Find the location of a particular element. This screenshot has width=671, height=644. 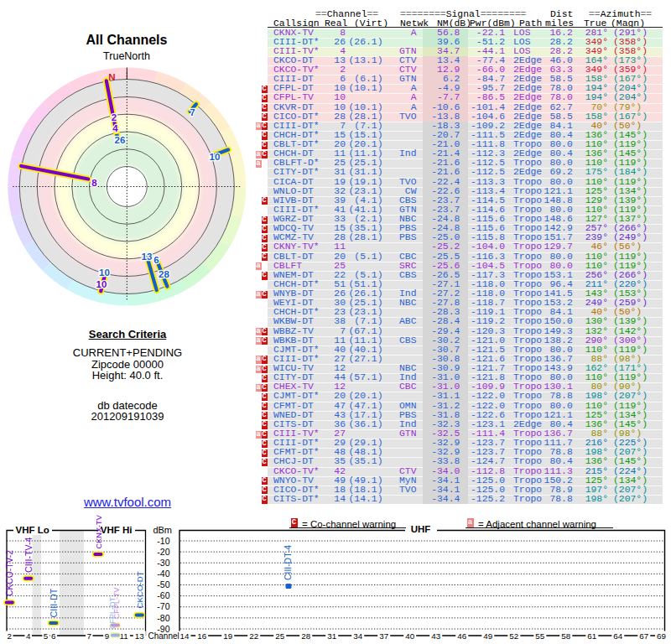

svg-text: 5 is located at coordinates (46, 636).